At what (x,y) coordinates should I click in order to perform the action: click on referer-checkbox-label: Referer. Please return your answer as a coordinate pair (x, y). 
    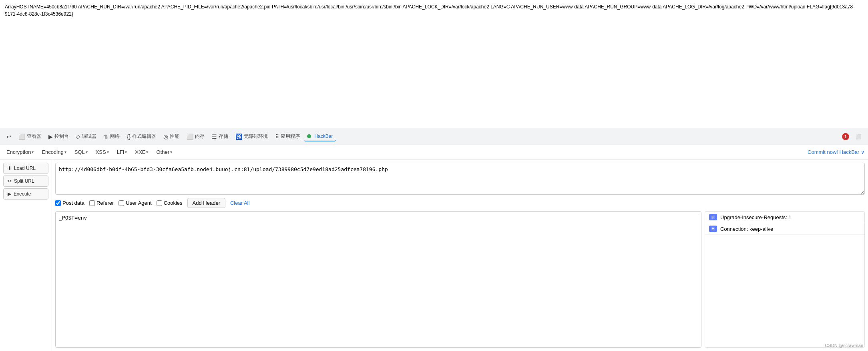
    Looking at the image, I should click on (102, 203).